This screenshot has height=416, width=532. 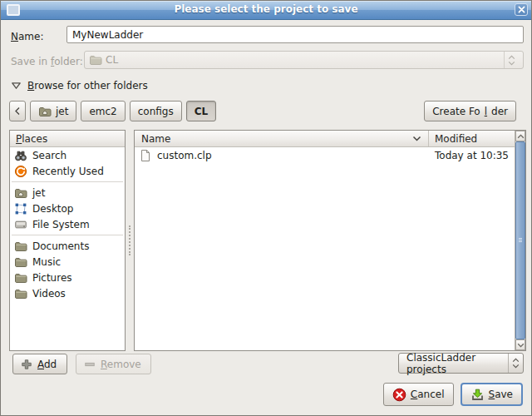 I want to click on place-label: Recently Used, so click(x=68, y=171).